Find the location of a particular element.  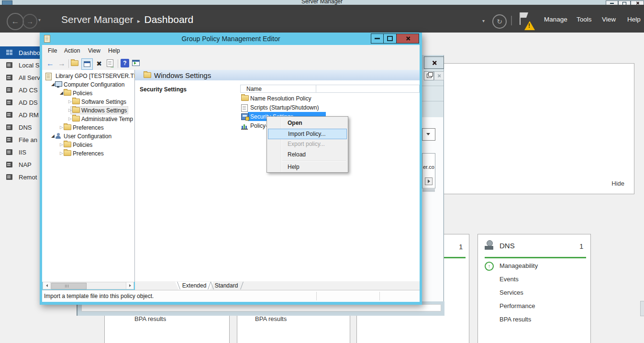

dns-row-manageability: Manageability is located at coordinates (519, 266).